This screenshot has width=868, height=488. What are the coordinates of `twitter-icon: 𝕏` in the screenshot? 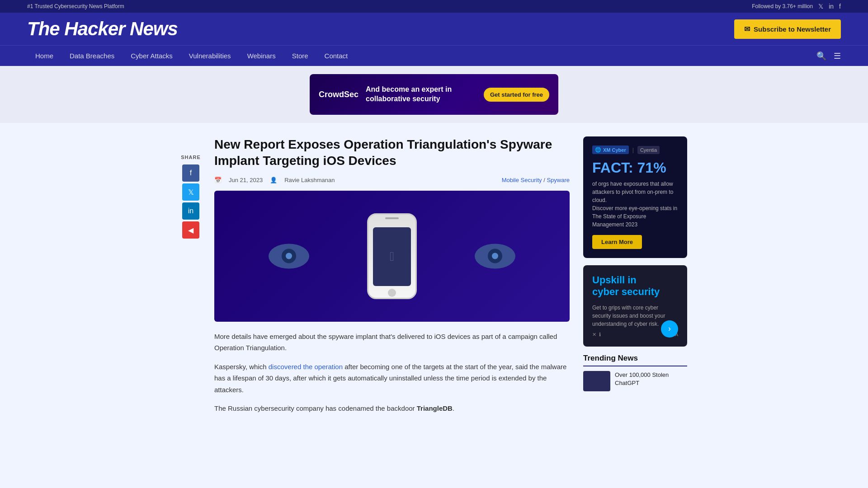 It's located at (821, 6).